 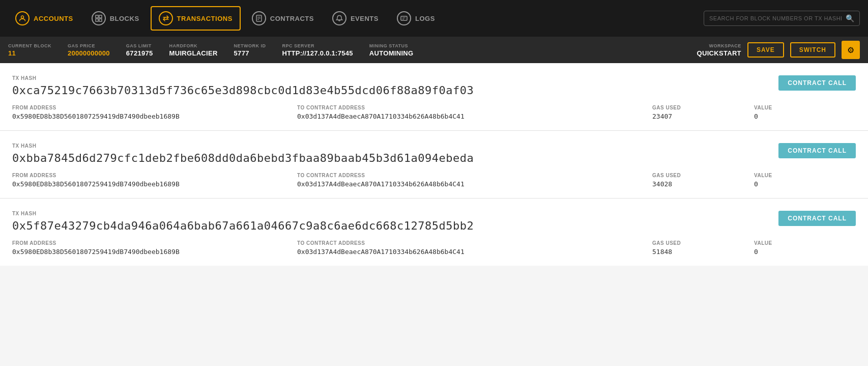 I want to click on gas-used-value: 51848, so click(x=703, y=251).